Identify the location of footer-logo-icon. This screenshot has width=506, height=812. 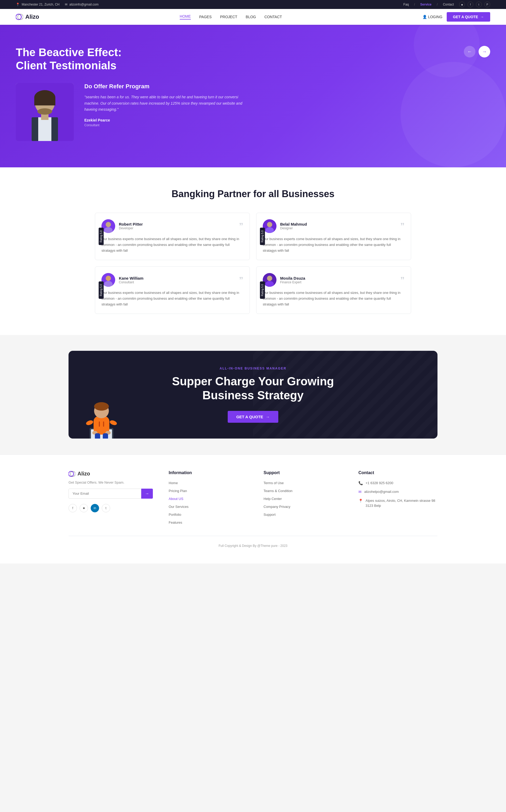
(72, 474).